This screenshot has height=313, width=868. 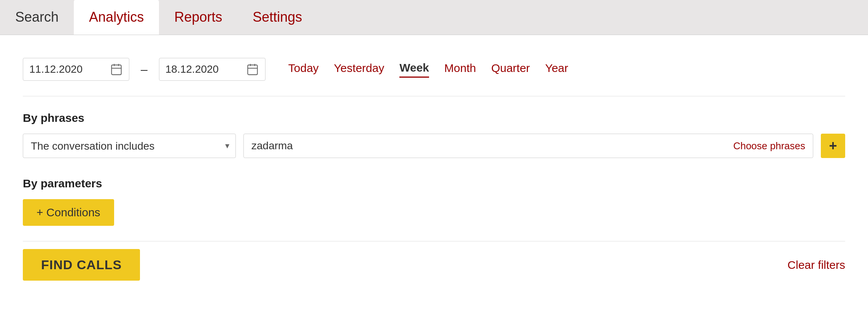 I want to click on date-from-input, so click(x=67, y=69).